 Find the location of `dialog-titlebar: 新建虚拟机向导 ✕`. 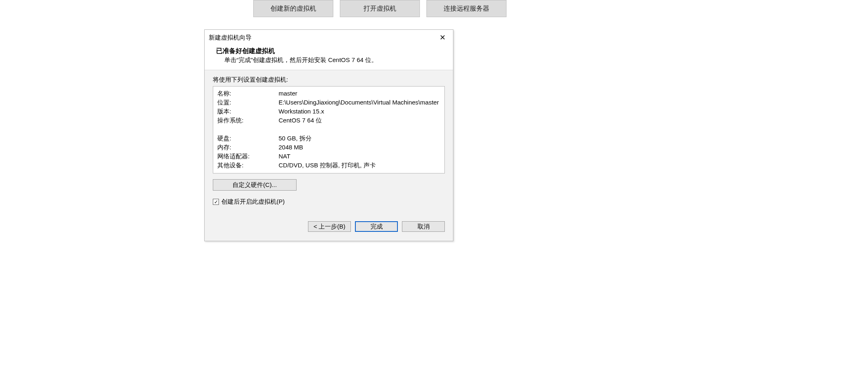

dialog-titlebar: 新建虚拟机向导 ✕ is located at coordinates (329, 38).